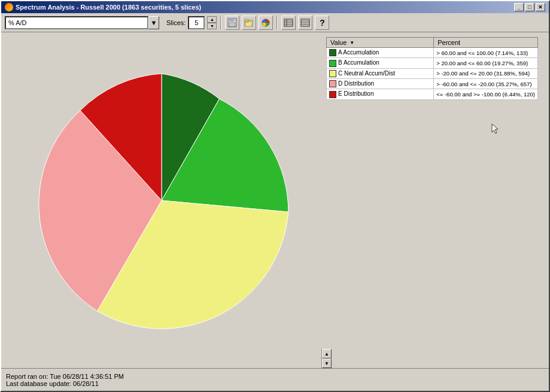 The width and height of the screenshot is (550, 392). What do you see at coordinates (275, 376) in the screenshot?
I see `report-time-line: Report ran on: Tue 06/28/11 4:36:51 PM` at bounding box center [275, 376].